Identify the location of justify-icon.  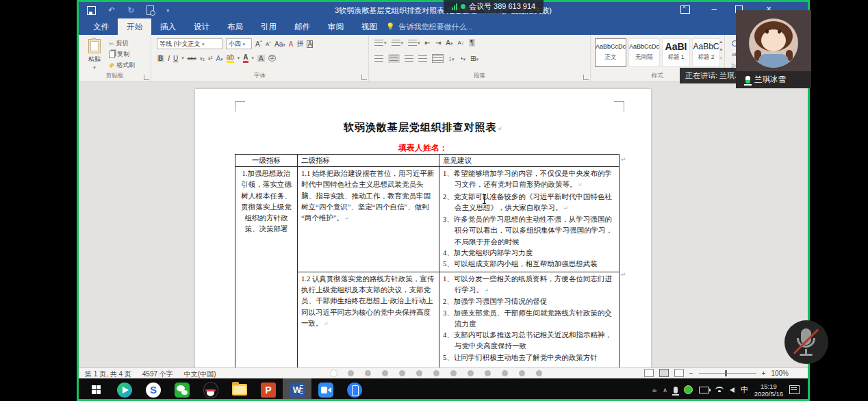
(423, 59).